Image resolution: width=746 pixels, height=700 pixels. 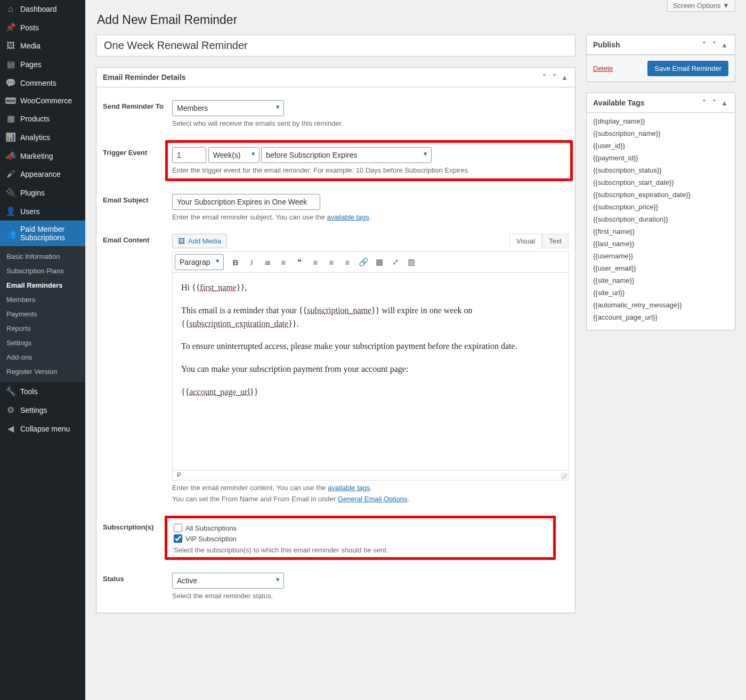 What do you see at coordinates (661, 280) in the screenshot?
I see `tag-item: {{site_name}}` at bounding box center [661, 280].